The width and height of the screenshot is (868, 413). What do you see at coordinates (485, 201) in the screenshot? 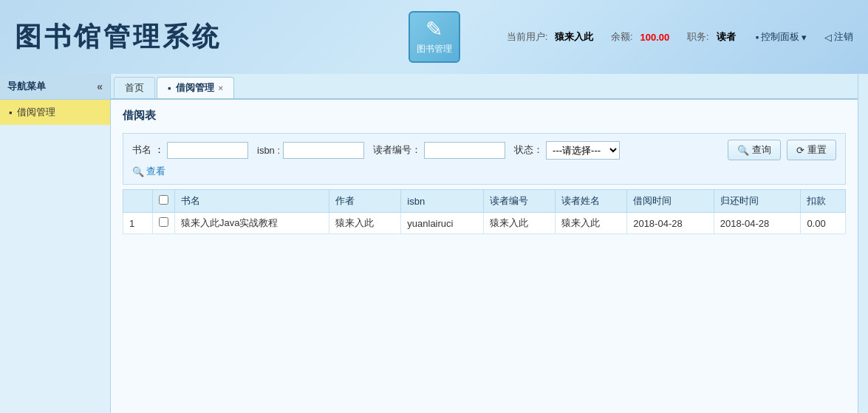
I see `table-header: 书名 作者 isbn 读者编号 读者姓名 借阅时间 归还时间 扣款` at bounding box center [485, 201].